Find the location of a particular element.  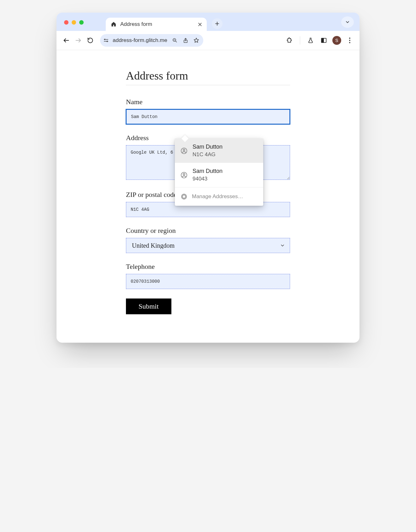

profile-avatar: S is located at coordinates (337, 40).